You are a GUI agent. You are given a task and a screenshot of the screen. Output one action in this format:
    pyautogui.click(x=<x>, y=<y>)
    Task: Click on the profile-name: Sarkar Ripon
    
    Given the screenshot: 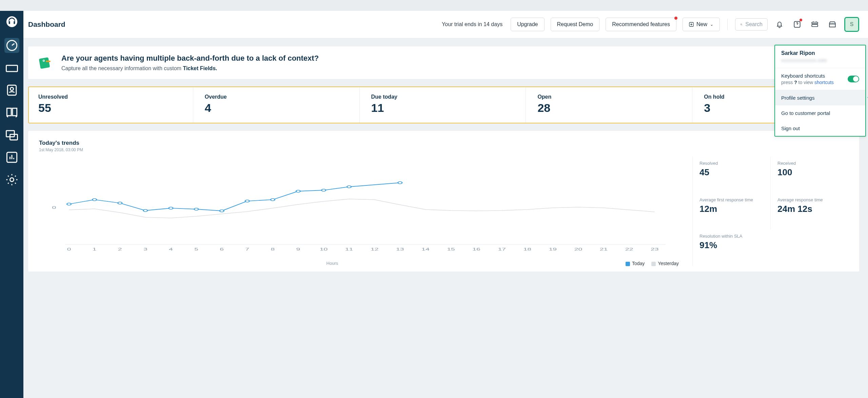 What is the action you would take?
    pyautogui.click(x=820, y=53)
    